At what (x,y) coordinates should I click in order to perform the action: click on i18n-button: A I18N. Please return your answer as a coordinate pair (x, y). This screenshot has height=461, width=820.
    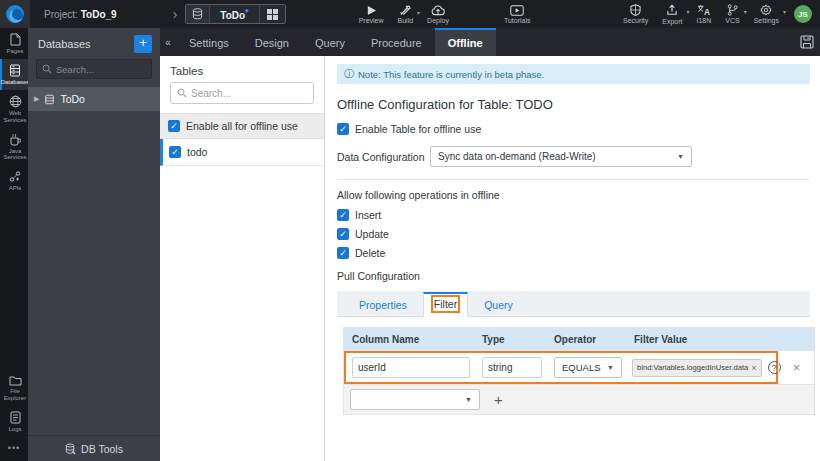
    Looking at the image, I should click on (704, 14).